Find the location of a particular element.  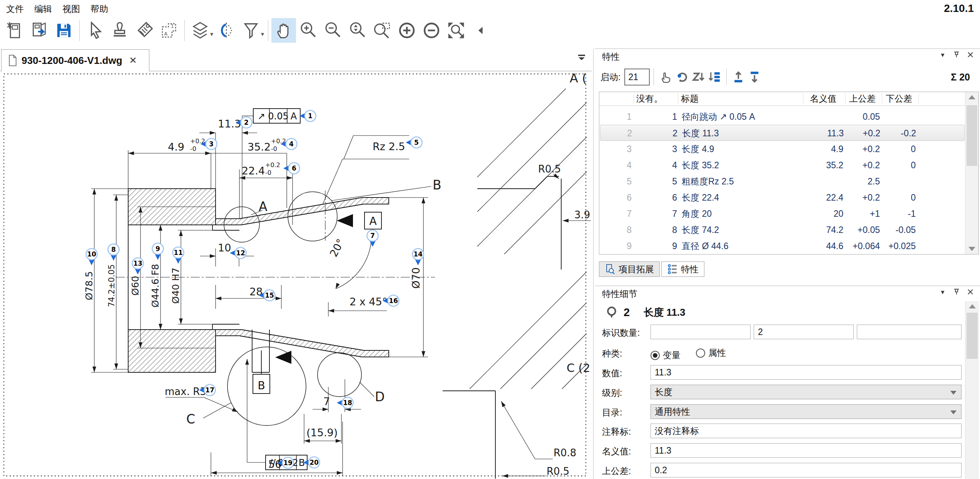

dimension-text: 35.2 is located at coordinates (259, 147).